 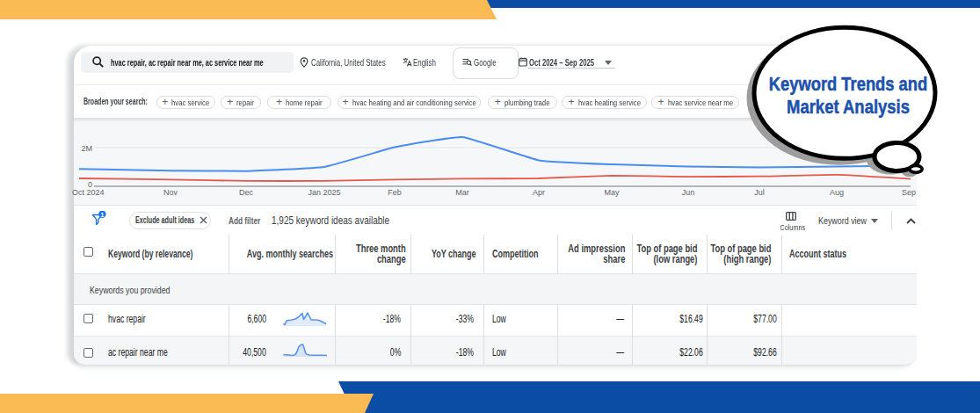 What do you see at coordinates (102, 214) in the screenshot?
I see `svg-text: 1` at bounding box center [102, 214].